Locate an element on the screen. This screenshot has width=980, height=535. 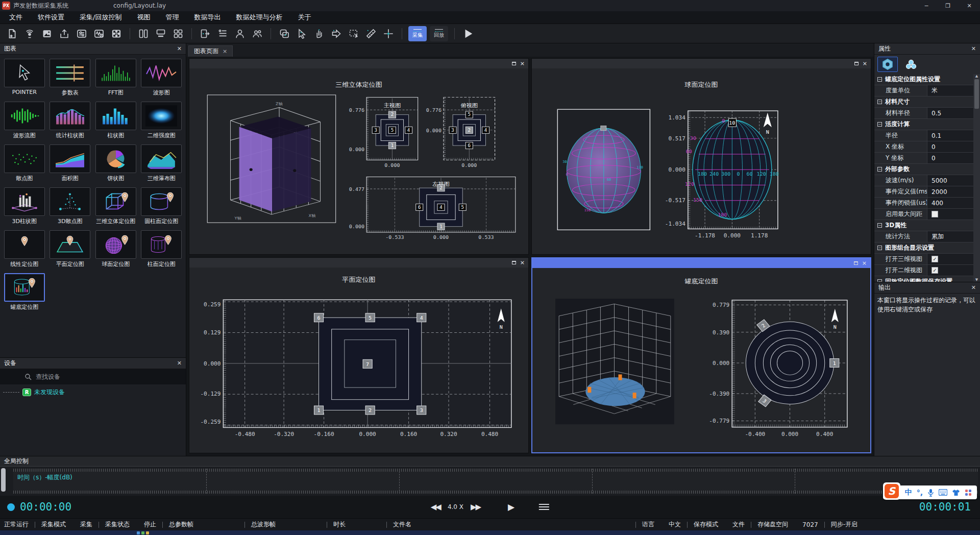
panel1-restore-icon is located at coordinates (514, 63).